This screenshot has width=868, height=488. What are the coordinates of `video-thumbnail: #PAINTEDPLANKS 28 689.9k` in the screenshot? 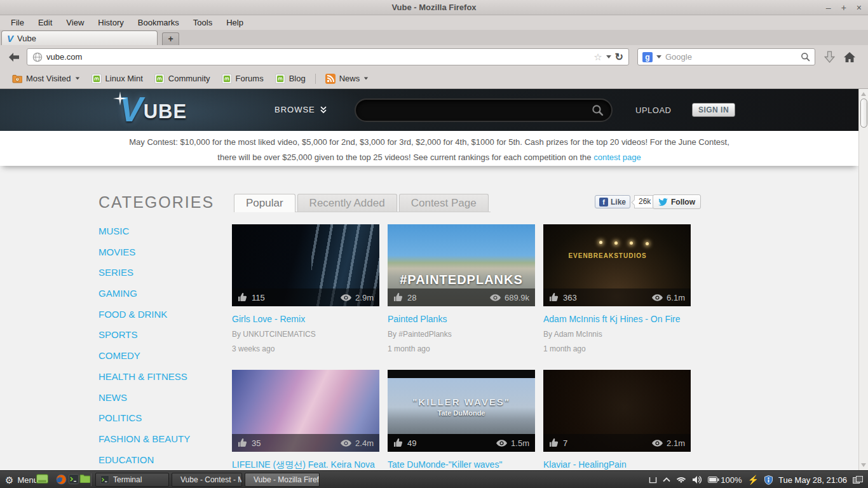 It's located at (461, 266).